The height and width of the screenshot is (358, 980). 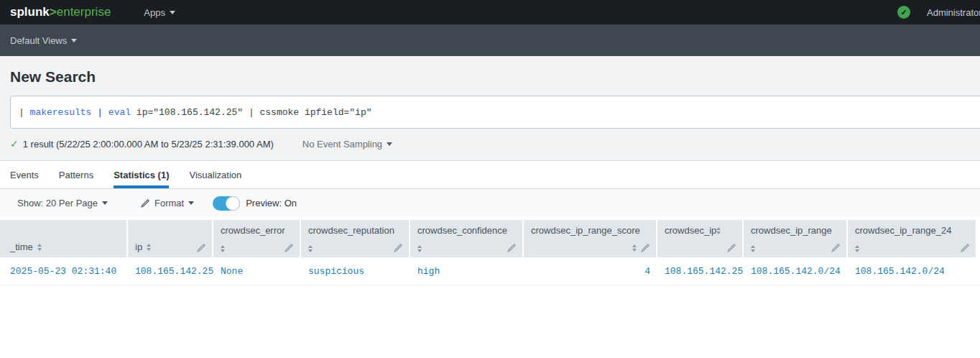 What do you see at coordinates (76, 175) in the screenshot?
I see `tab-patterns: Patterns` at bounding box center [76, 175].